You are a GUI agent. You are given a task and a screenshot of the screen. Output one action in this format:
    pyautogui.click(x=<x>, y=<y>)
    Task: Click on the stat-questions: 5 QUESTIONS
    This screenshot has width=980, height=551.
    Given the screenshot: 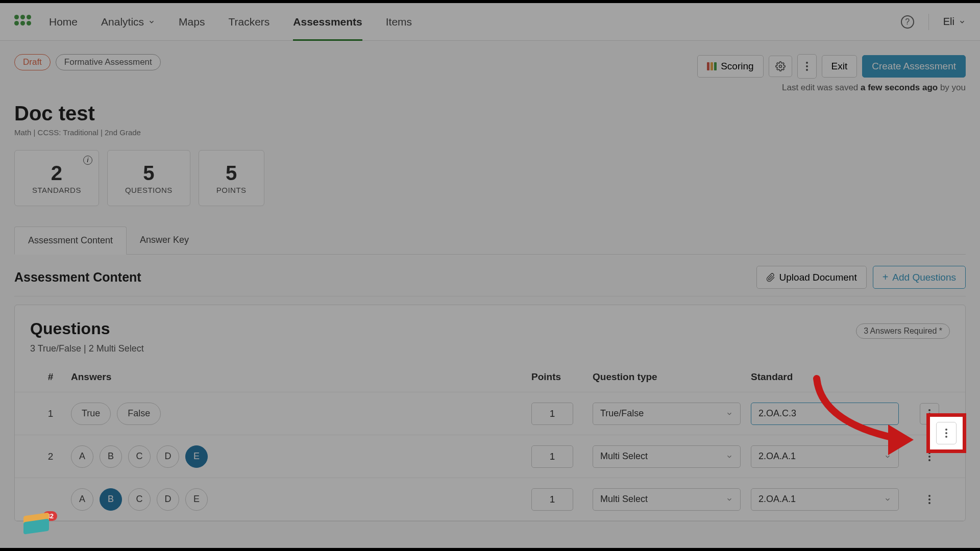 What is the action you would take?
    pyautogui.click(x=149, y=178)
    